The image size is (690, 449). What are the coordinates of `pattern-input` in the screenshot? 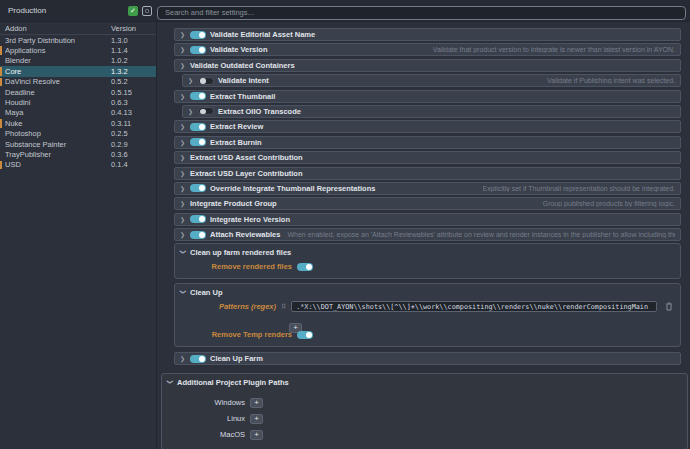 It's located at (474, 306).